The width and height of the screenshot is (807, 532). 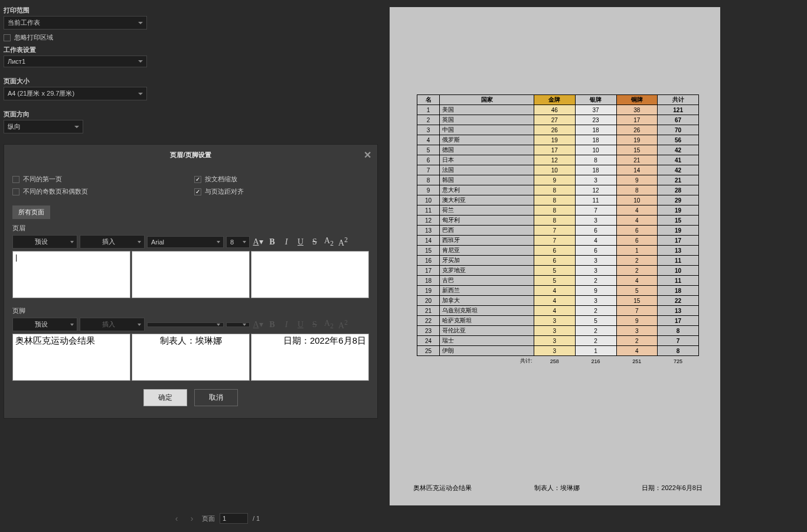 What do you see at coordinates (558, 281) in the screenshot?
I see `table-row: 18古巴52411` at bounding box center [558, 281].